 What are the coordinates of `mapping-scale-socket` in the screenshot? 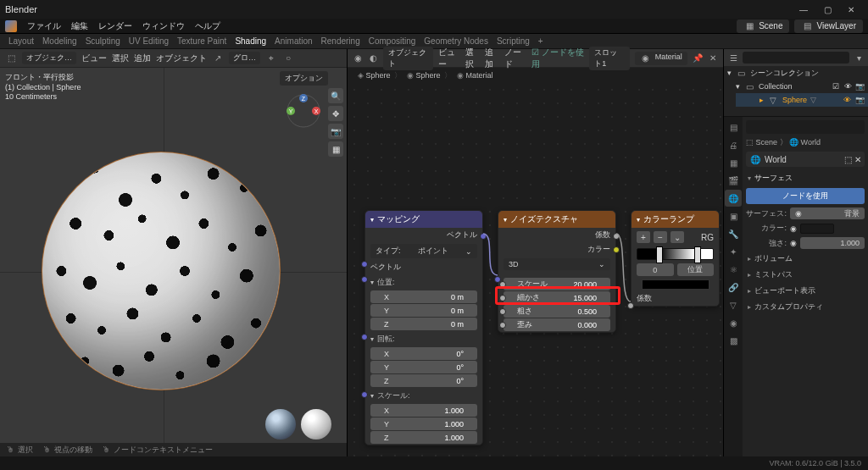 It's located at (364, 395).